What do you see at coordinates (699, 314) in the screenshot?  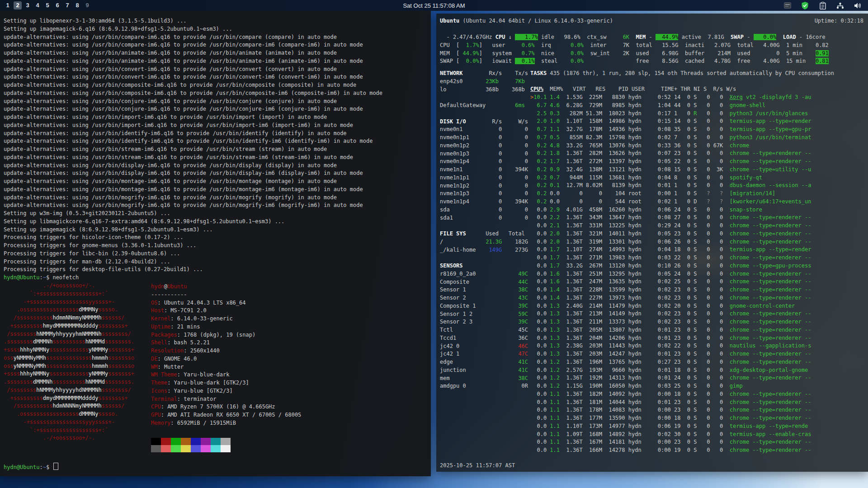 I see `process-row: 0.0 1.3 1.36T 213M 14149 hydn 0:02 23 0 …` at bounding box center [699, 314].